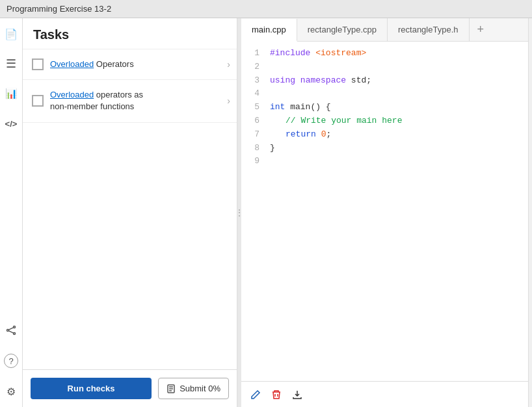 Image resolution: width=532 pixels, height=407 pixels. Describe the element at coordinates (11, 330) in the screenshot. I see `share-icon` at that location.